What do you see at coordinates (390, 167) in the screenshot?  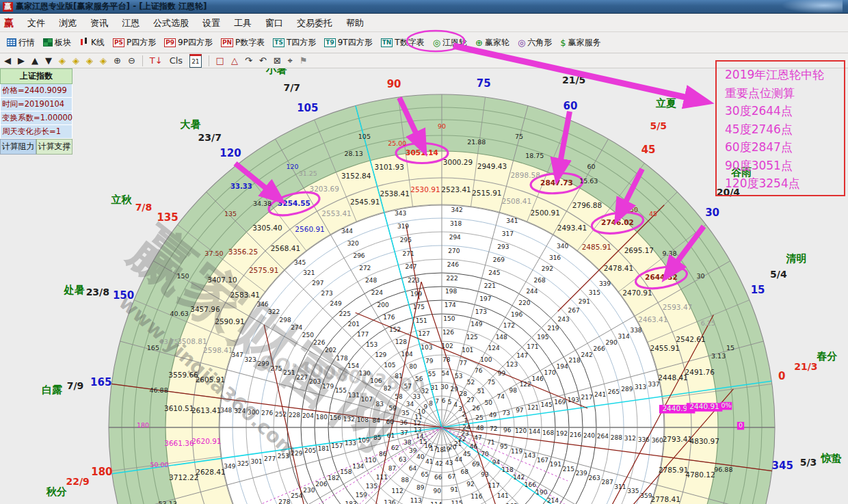 I see `svg-text: 3101.93` at bounding box center [390, 167].